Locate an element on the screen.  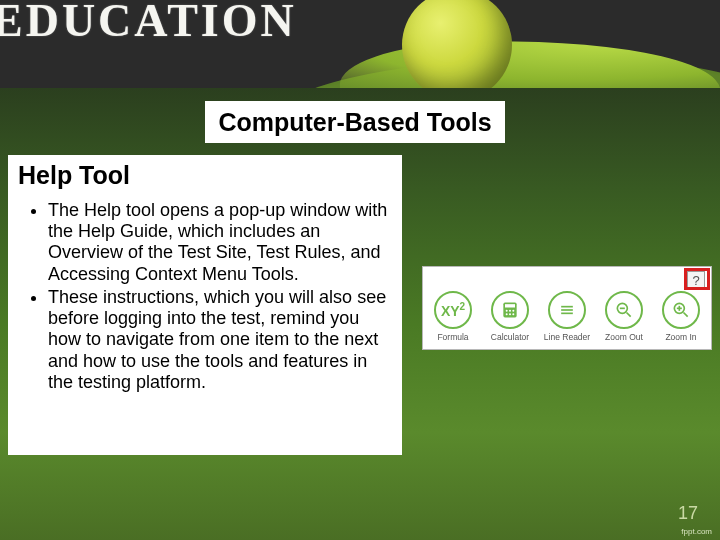
zoom-in-icon is located at coordinates (681, 310).